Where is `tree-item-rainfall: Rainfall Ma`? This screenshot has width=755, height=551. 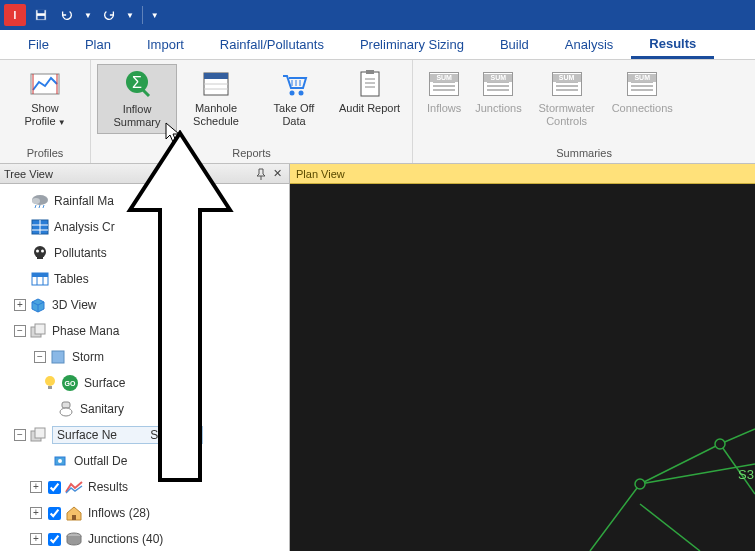 tree-item-rainfall: Rainfall Ma is located at coordinates (144, 201).